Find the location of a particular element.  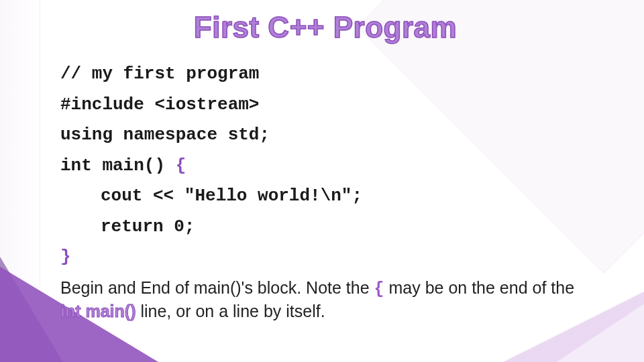

note-part2: may be on the end of the is located at coordinates (480, 288).